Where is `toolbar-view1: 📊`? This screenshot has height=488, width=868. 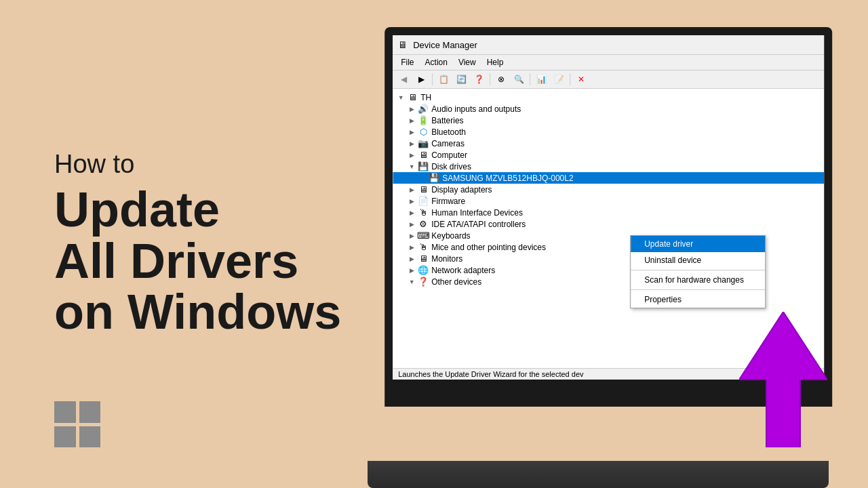
toolbar-view1: 📊 is located at coordinates (541, 79).